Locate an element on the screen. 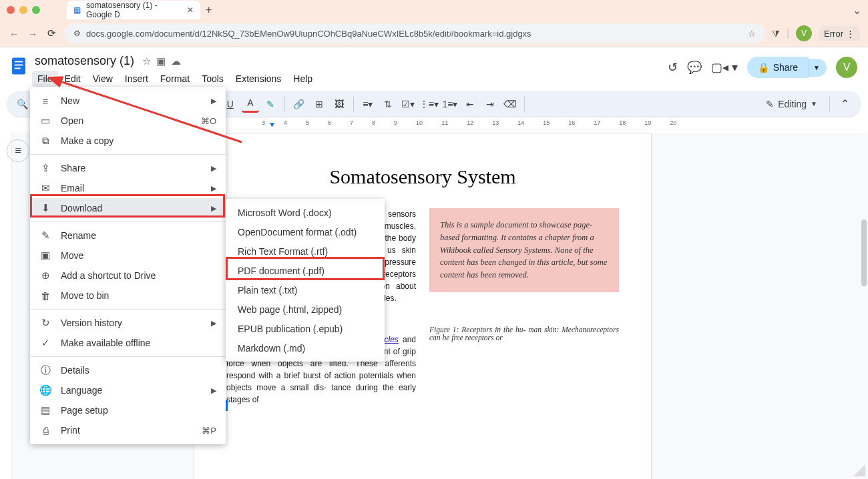 This screenshot has height=479, width=868. lock-icon: 🔒 is located at coordinates (764, 67).